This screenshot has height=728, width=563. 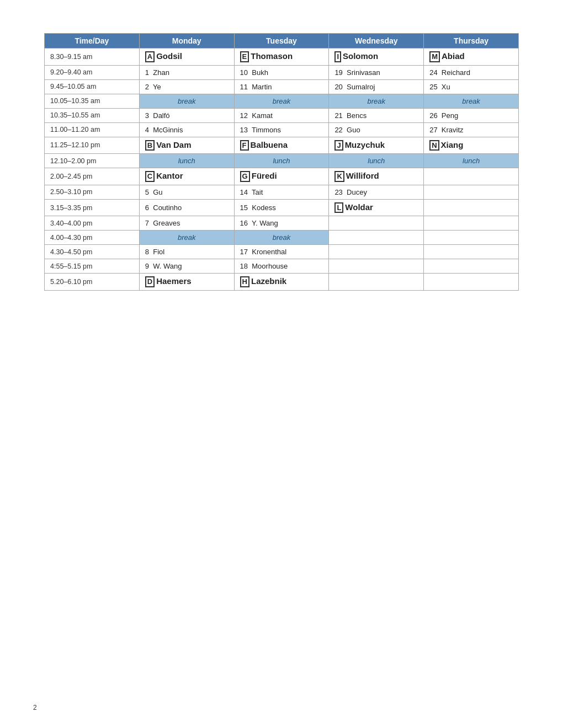 What do you see at coordinates (92, 192) in the screenshot?
I see `time-cell: 2.50–3.10 pm` at bounding box center [92, 192].